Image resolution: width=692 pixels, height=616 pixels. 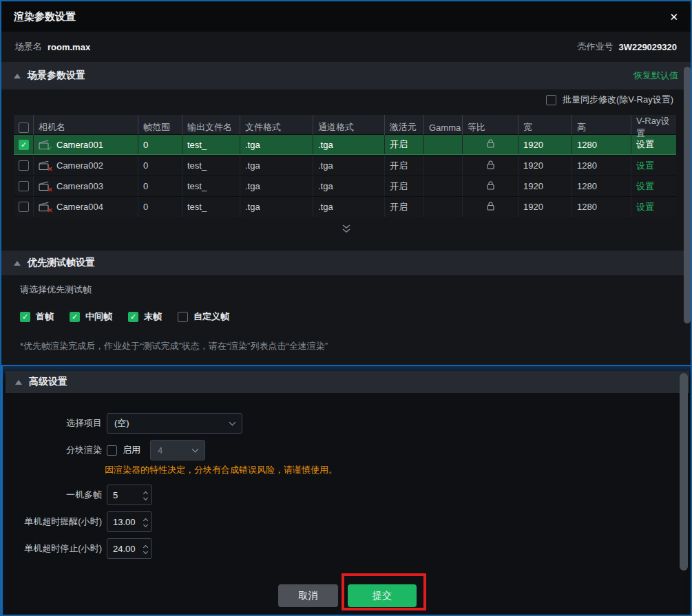 What do you see at coordinates (308, 596) in the screenshot?
I see `cancel-button: 取消` at bounding box center [308, 596].